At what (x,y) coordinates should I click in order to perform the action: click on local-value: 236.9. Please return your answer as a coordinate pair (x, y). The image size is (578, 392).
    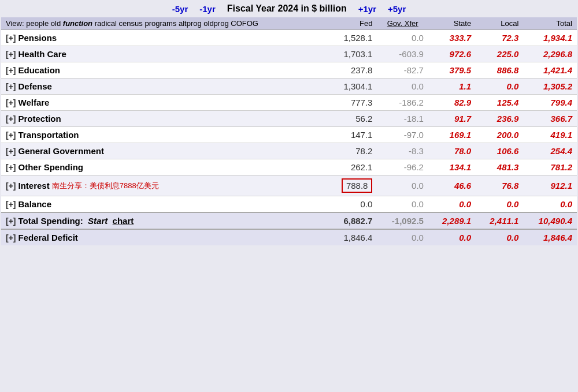
    Looking at the image, I should click on (499, 119).